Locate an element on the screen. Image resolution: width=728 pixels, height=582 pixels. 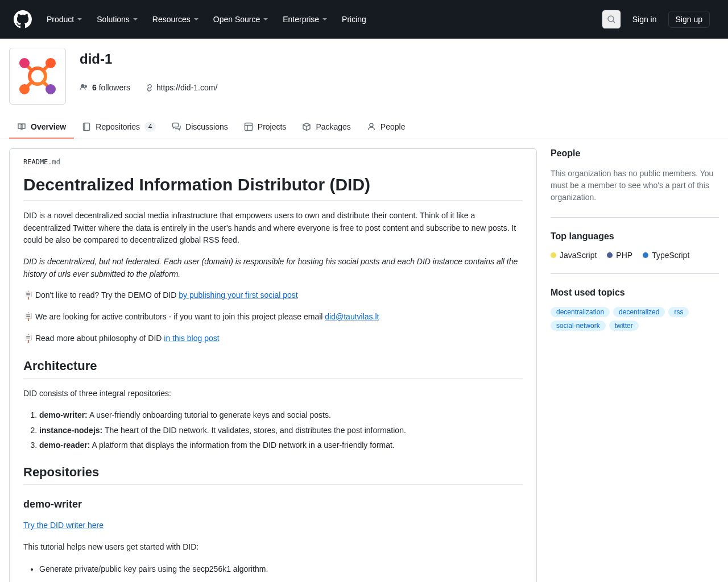
github-logo is located at coordinates (23, 19).